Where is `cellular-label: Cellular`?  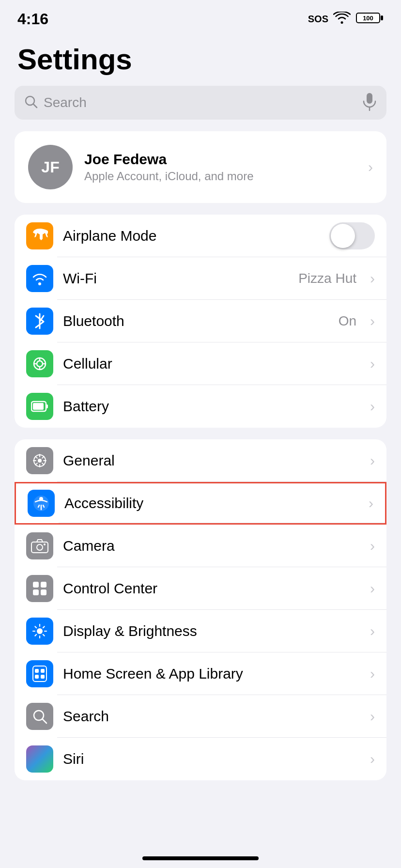 cellular-label: Cellular is located at coordinates (212, 364).